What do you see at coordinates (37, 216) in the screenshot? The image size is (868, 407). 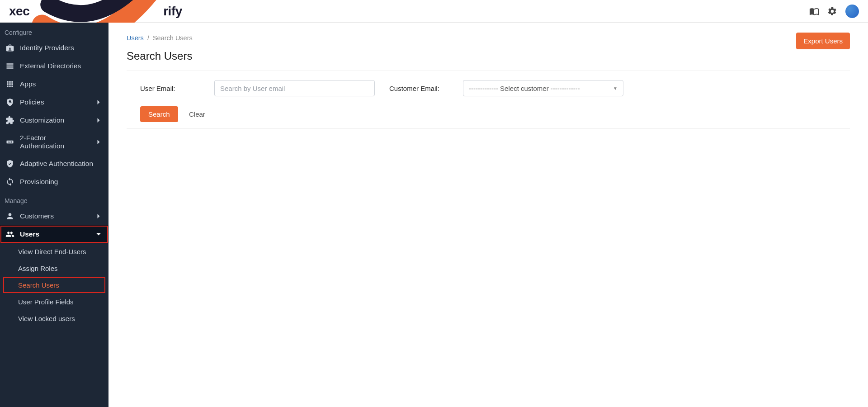 I see `sidebar-label: Customers` at bounding box center [37, 216].